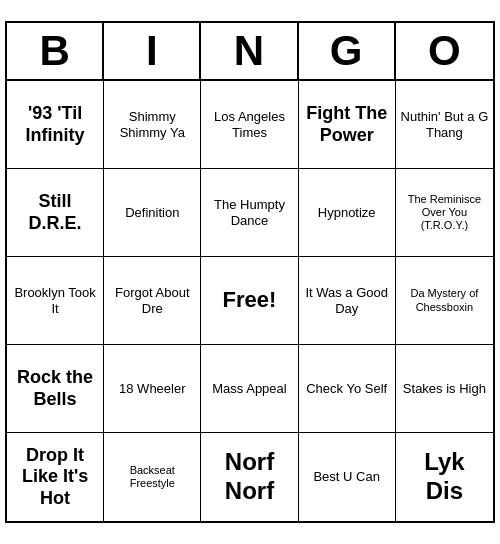 The image size is (500, 544). I want to click on bingo-letter-g: G, so click(348, 51).